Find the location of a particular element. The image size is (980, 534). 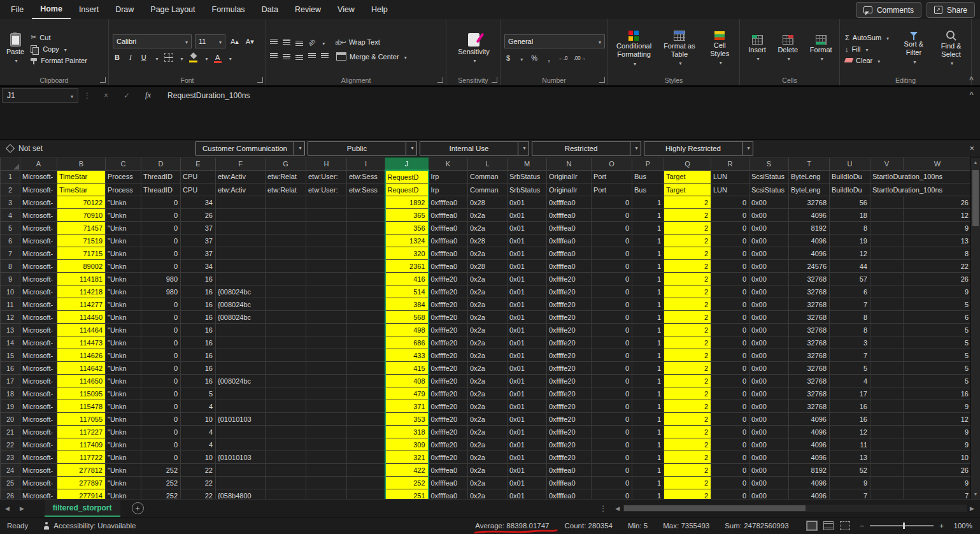

cell-F12: {008024bc is located at coordinates (241, 317).